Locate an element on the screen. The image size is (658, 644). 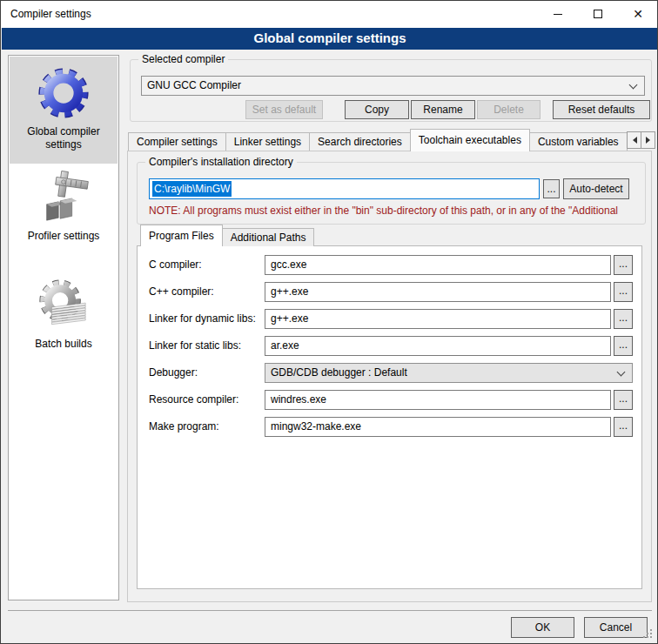
footer-divider is located at coordinates (330, 611).